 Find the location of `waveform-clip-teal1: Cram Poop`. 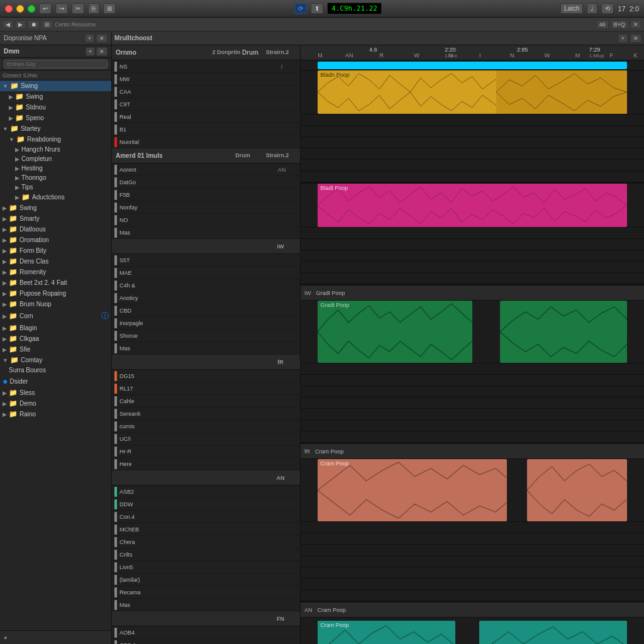

waveform-clip-teal1: Cram Poop is located at coordinates (386, 633).